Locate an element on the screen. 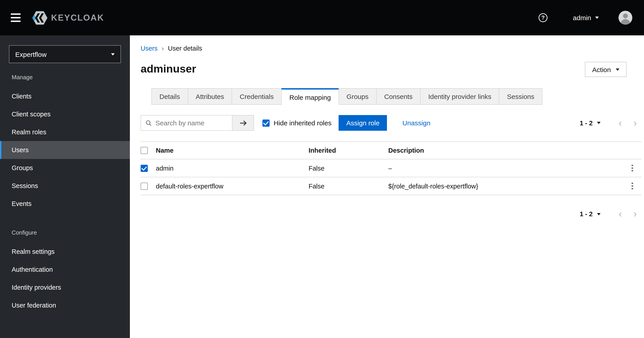 The width and height of the screenshot is (644, 338). masthead-right: ? admin is located at coordinates (585, 18).